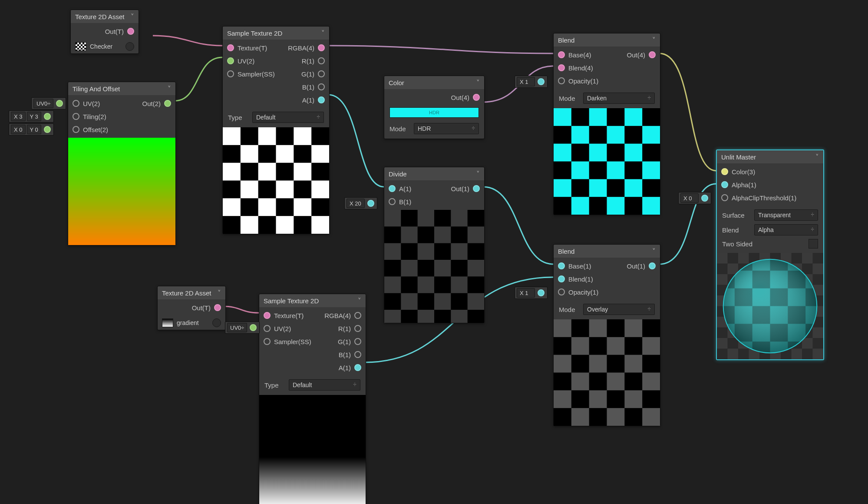 The width and height of the screenshot is (868, 504). Describe the element at coordinates (191, 323) in the screenshot. I see `texture-picker: gradient` at that location.